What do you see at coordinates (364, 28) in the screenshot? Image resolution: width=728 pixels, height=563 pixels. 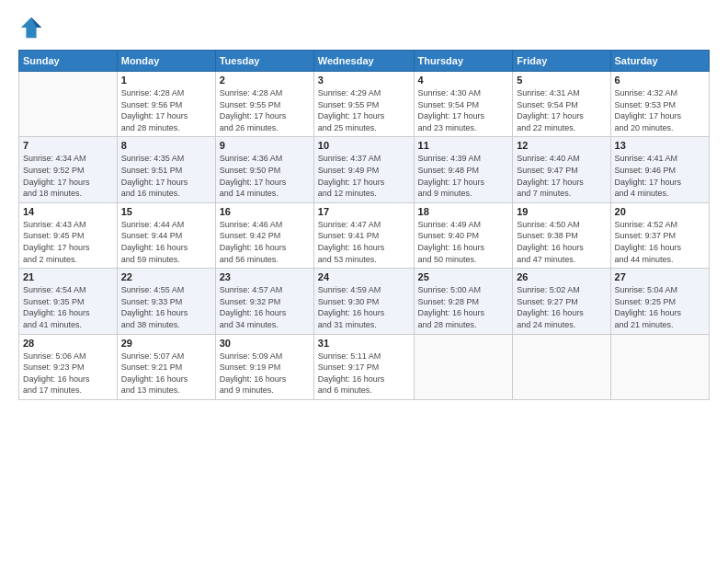 I see `header` at bounding box center [364, 28].